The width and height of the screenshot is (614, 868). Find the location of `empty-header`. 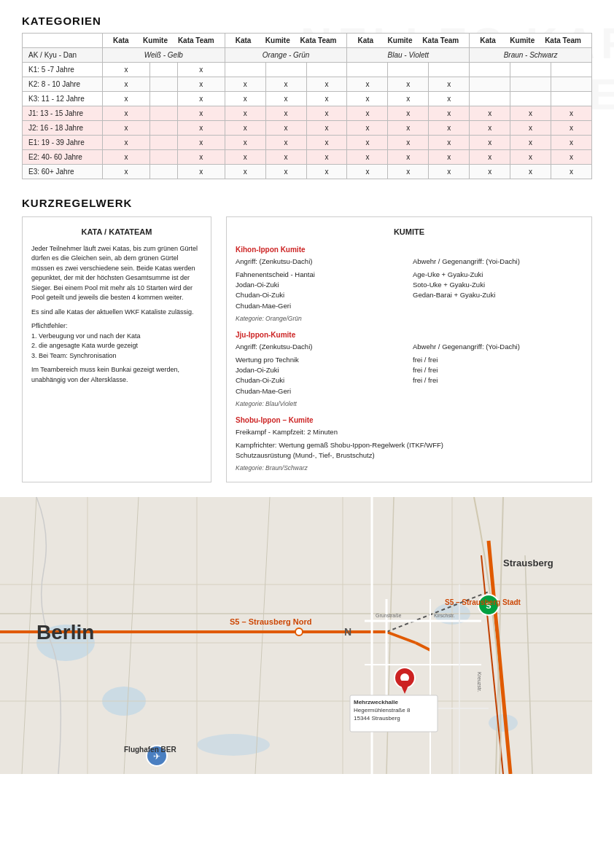

empty-header is located at coordinates (63, 41).